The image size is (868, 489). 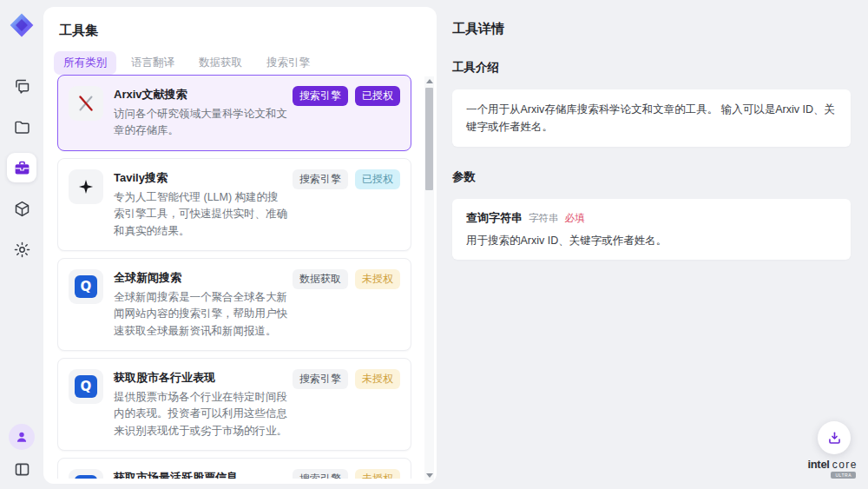 What do you see at coordinates (23, 469) in the screenshot?
I see `split-panel-icon` at bounding box center [23, 469].